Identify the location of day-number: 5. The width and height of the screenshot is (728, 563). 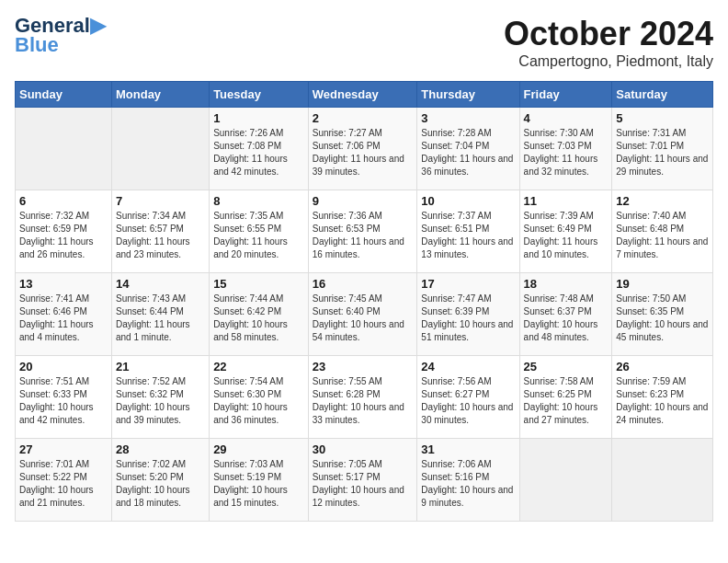
(662, 118).